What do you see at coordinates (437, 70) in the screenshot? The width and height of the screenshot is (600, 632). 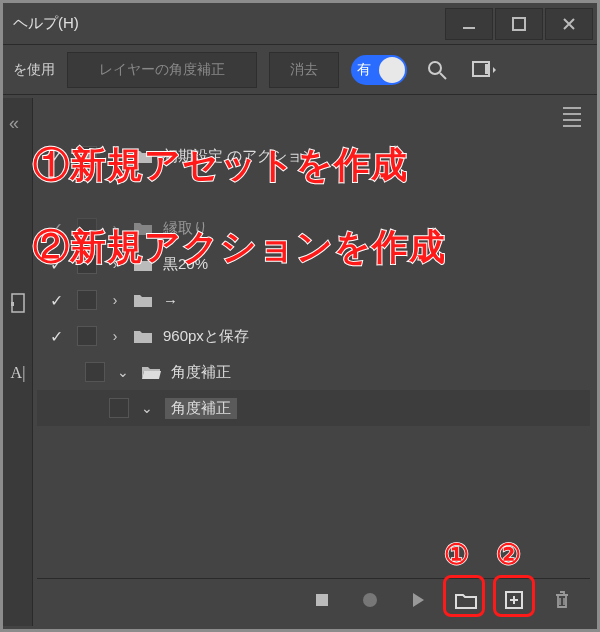 I see `search-button` at bounding box center [437, 70].